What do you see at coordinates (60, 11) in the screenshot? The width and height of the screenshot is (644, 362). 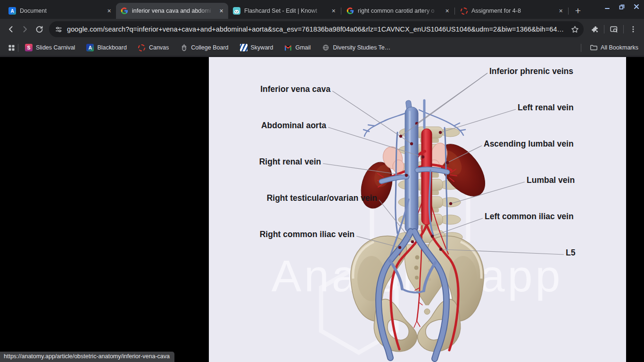 I see `tab-title: Document` at bounding box center [60, 11].